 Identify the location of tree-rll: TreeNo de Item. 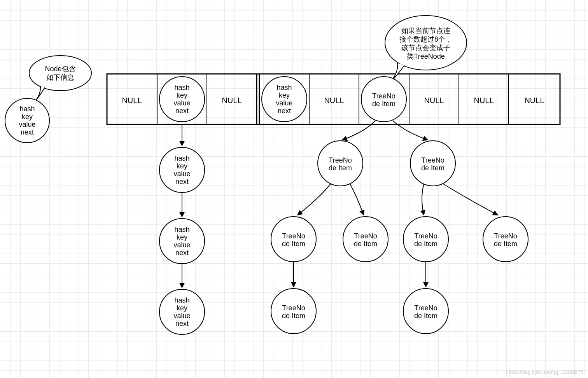
(426, 311).